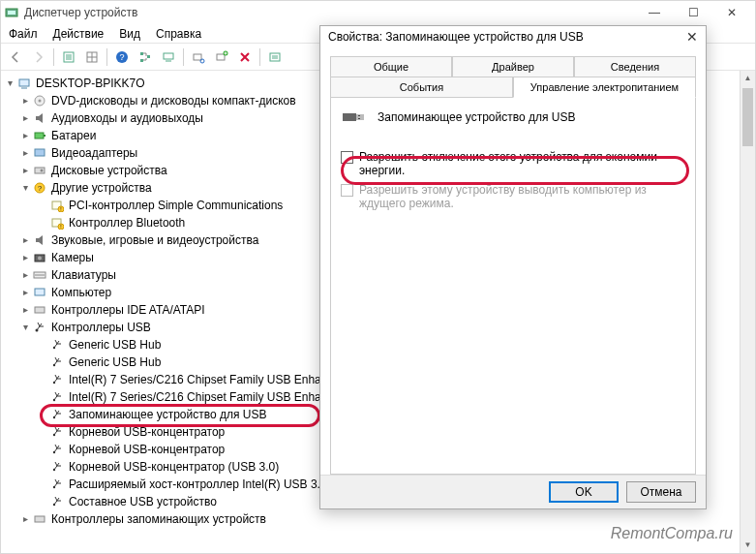 This screenshot has width=756, height=554. What do you see at coordinates (354, 117) in the screenshot?
I see `usb-plug-icon` at bounding box center [354, 117].